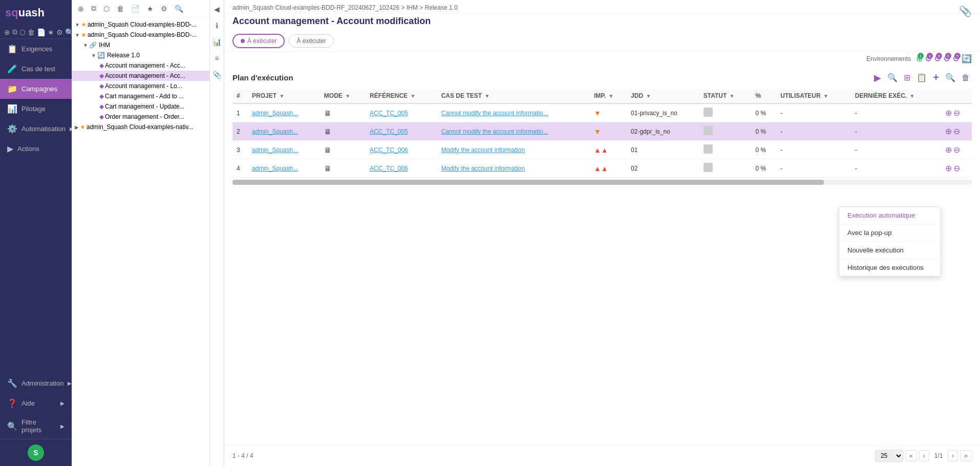  Describe the element at coordinates (217, 26) in the screenshot. I see `info-icon-btn: ℹ` at that location.